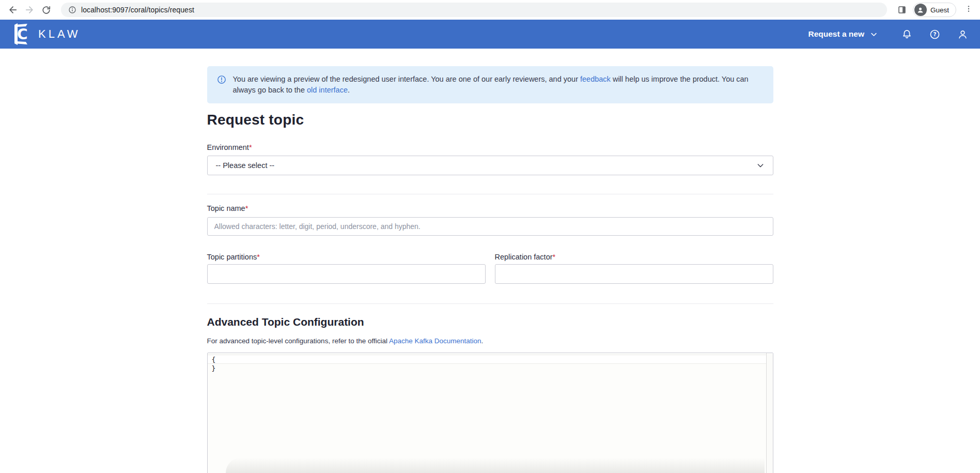 This screenshot has height=473, width=980. Describe the element at coordinates (490, 10) in the screenshot. I see `browser-chrome: localhost:9097/coral/topics/request Gues…` at that location.